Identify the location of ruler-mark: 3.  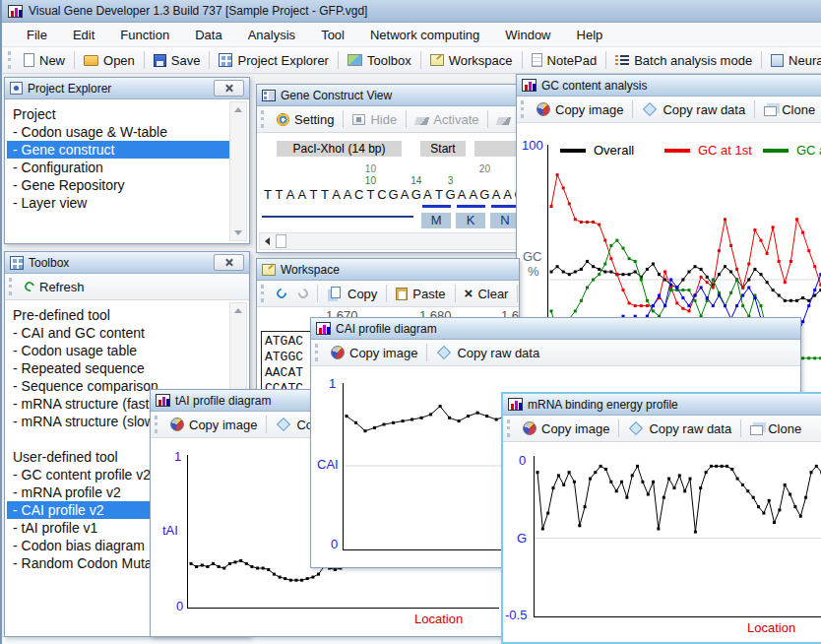
(451, 181).